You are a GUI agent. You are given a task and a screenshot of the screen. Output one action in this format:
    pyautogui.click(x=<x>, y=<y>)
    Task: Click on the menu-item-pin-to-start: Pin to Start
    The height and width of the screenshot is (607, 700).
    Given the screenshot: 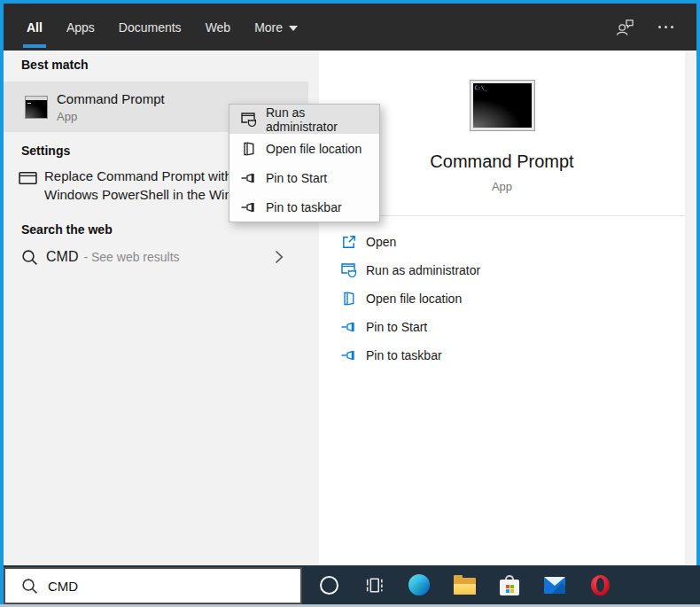 What is the action you would take?
    pyautogui.click(x=305, y=177)
    